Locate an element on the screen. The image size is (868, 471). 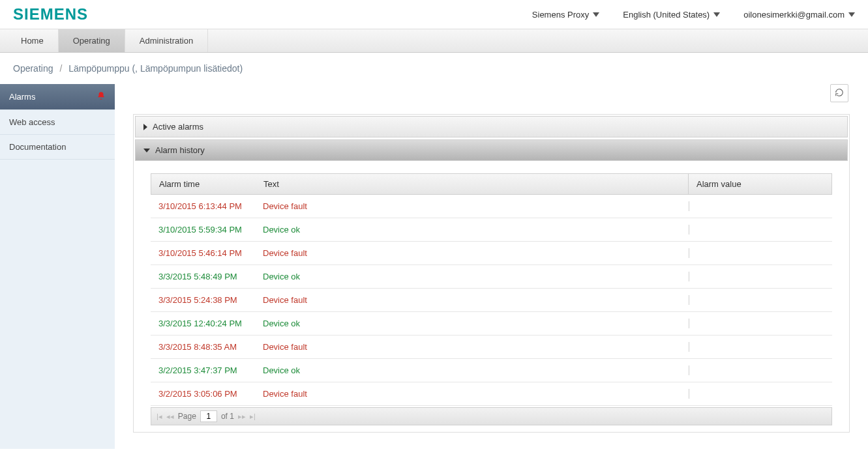
breadcrumb-part: Lämpöpumppu (, Lämpöpumpun lisätiedot) is located at coordinates (155, 68).